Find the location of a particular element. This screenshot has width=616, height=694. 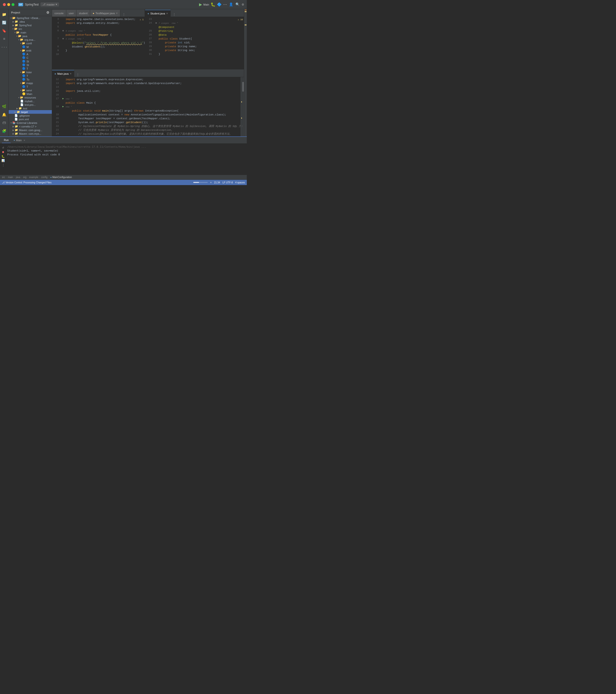

tab-student-java: ● Student.java × is located at coordinates (158, 13).